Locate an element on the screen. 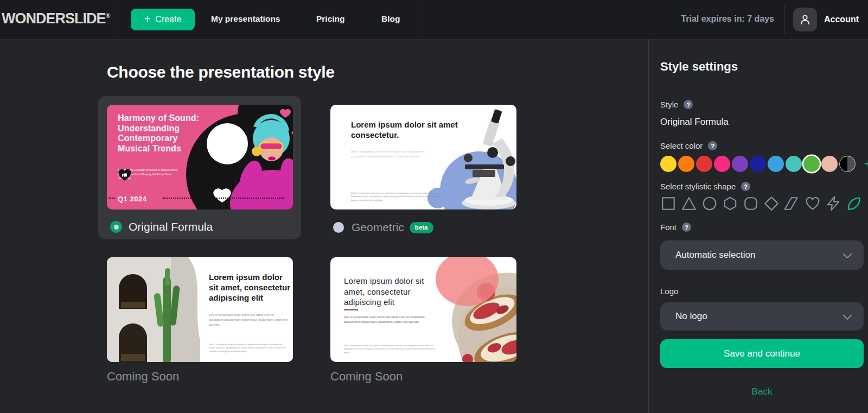 This screenshot has width=868, height=413. font-dropdown-value: Automatic selection is located at coordinates (715, 255).